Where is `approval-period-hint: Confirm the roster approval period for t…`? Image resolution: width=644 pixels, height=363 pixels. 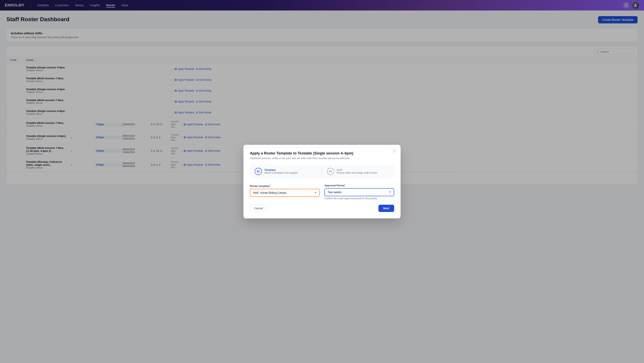 approval-period-hint: Confirm the roster approval period for t… is located at coordinates (360, 199).